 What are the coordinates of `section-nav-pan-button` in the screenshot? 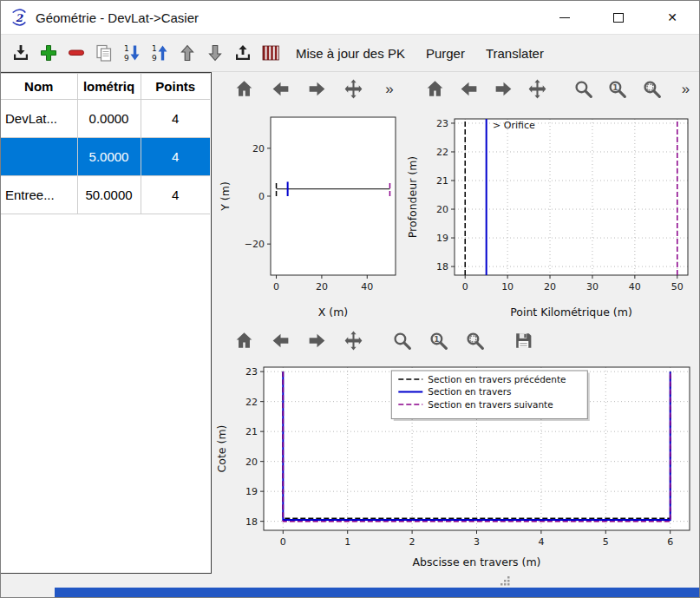 It's located at (353, 340).